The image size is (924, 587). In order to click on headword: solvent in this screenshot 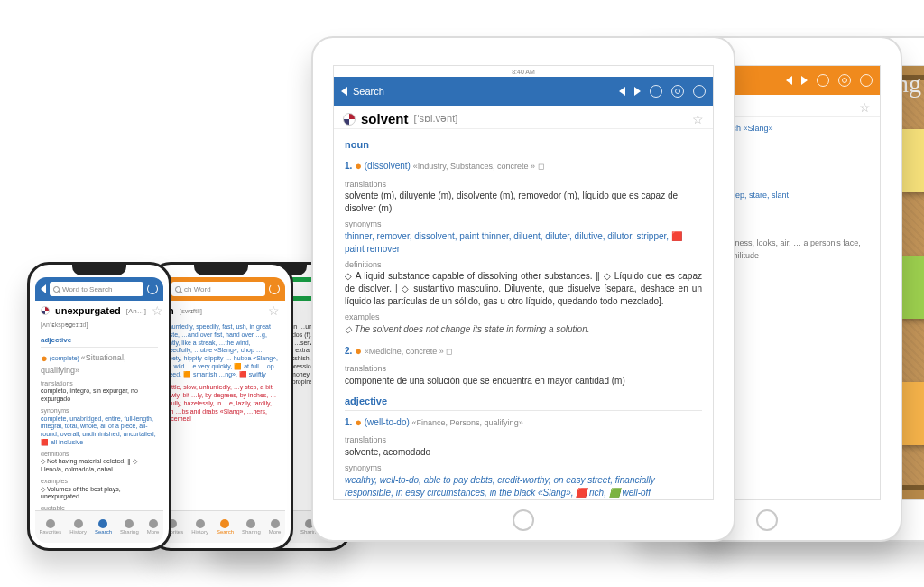, I will do `click(384, 119)`.